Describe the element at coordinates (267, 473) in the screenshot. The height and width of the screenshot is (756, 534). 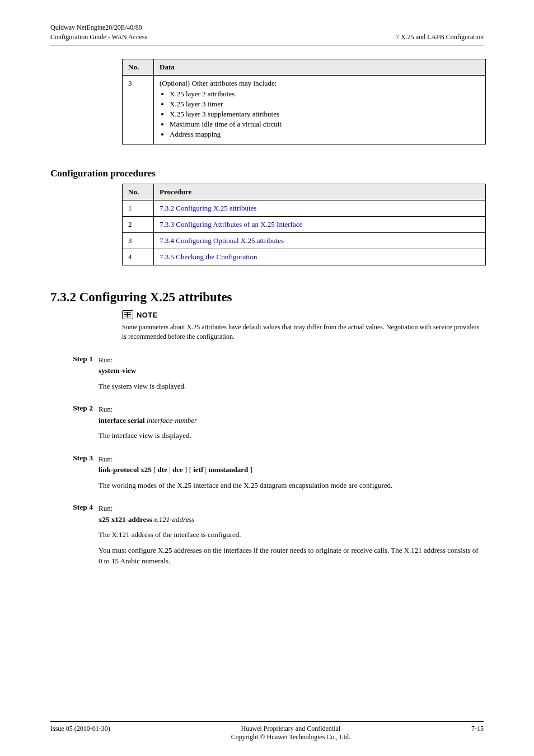
I see `step-block: Step 3 Run: link-protocol x25 [ dte | dc…` at that location.